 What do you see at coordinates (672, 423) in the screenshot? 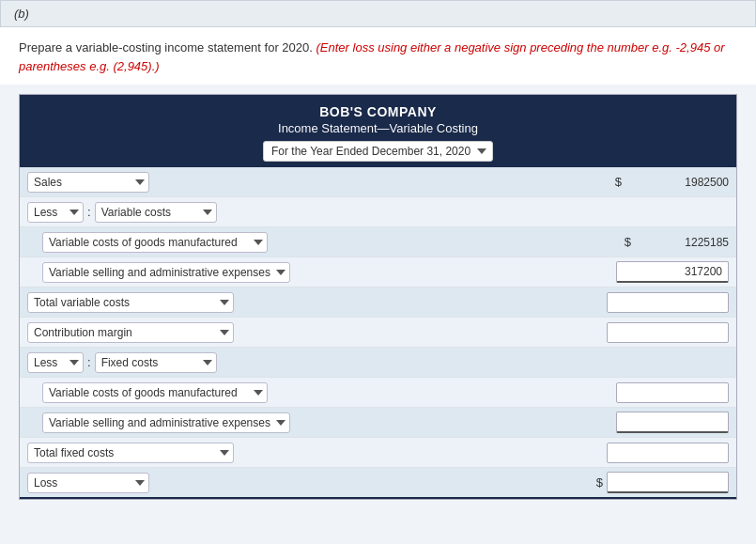
I see `fixed-selling-input` at bounding box center [672, 423].